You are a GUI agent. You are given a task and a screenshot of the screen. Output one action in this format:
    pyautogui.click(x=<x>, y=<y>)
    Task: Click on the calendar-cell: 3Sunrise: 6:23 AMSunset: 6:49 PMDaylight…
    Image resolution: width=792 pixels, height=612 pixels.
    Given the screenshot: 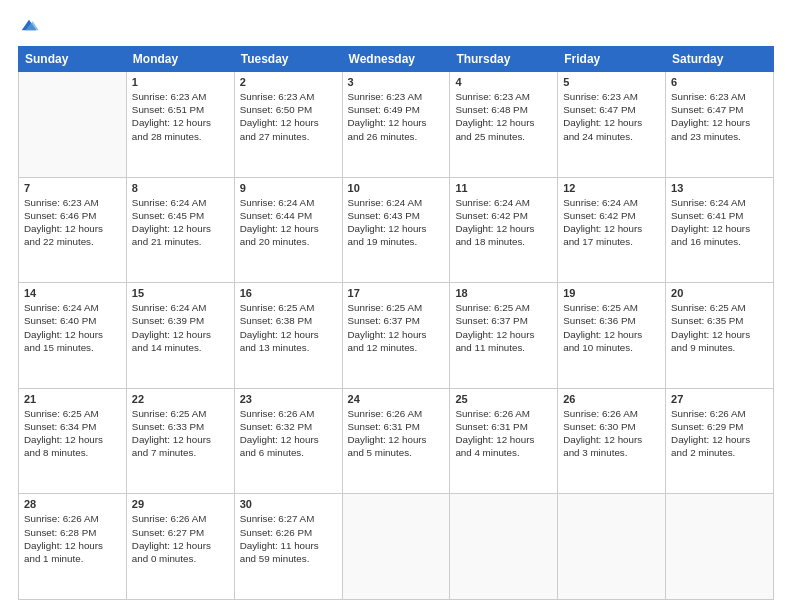 What is the action you would take?
    pyautogui.click(x=396, y=125)
    